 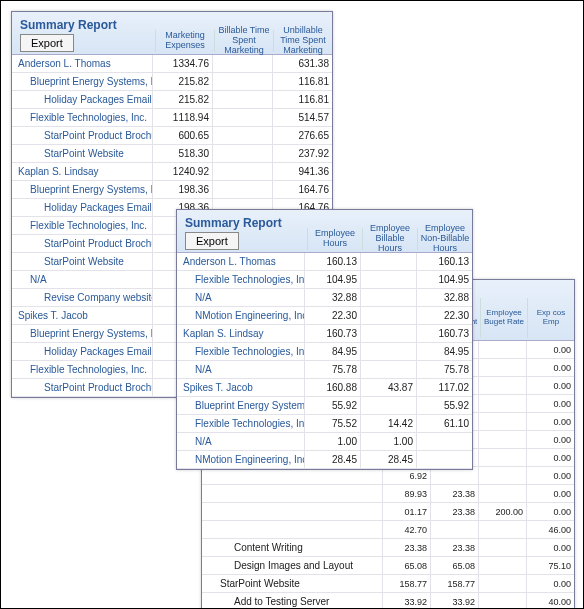 I want to click on column-header: Employee Hours, so click(x=334, y=239).